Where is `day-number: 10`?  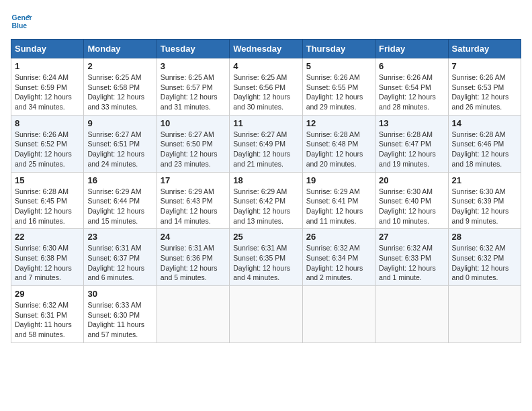
day-number: 10 is located at coordinates (193, 124).